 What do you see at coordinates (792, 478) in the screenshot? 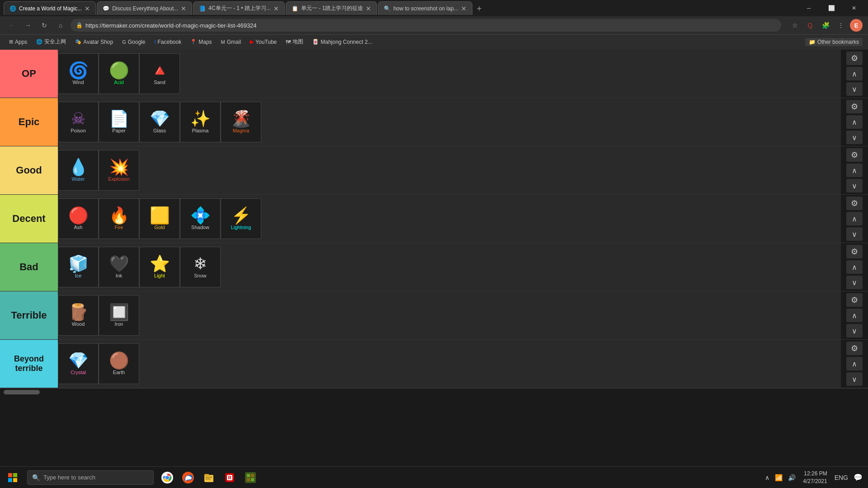
I see `tray-sound-icon: 🔊` at bounding box center [792, 478].